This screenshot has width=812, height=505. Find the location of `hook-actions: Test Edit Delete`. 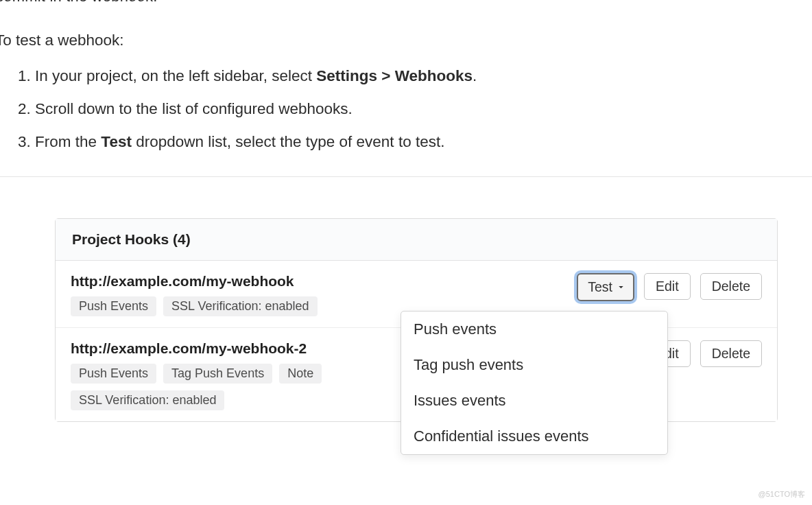

hook-actions: Test Edit Delete is located at coordinates (669, 287).